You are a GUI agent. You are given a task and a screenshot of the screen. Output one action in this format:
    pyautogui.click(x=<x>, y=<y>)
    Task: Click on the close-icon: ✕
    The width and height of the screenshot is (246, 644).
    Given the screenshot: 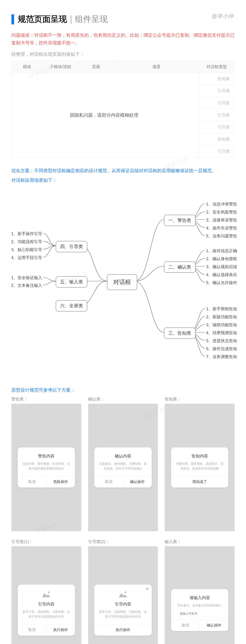 What is the action you would take?
    pyautogui.click(x=147, y=589)
    